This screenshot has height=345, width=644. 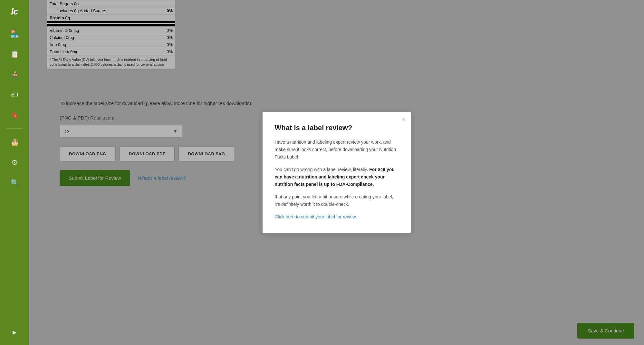 I want to click on label-icon: 🏷, so click(x=14, y=95).